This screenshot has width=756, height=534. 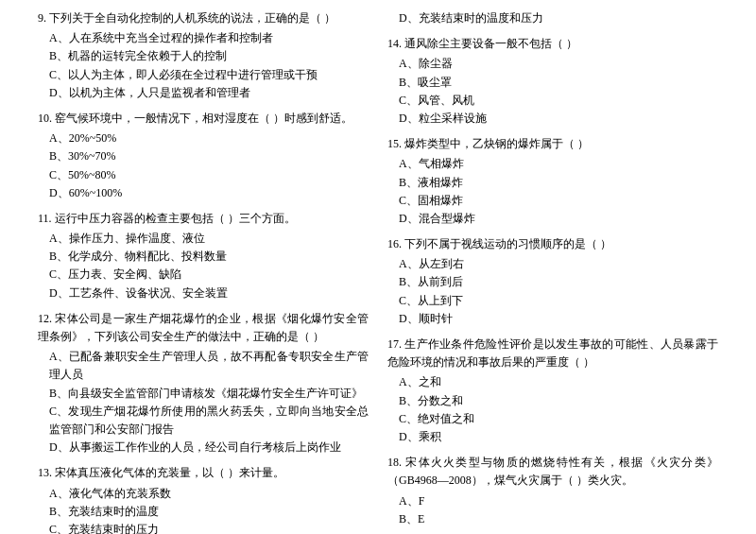 What do you see at coordinates (203, 527) in the screenshot?
I see `question-13-option-c: C、充装结束时的压力` at bounding box center [203, 527].